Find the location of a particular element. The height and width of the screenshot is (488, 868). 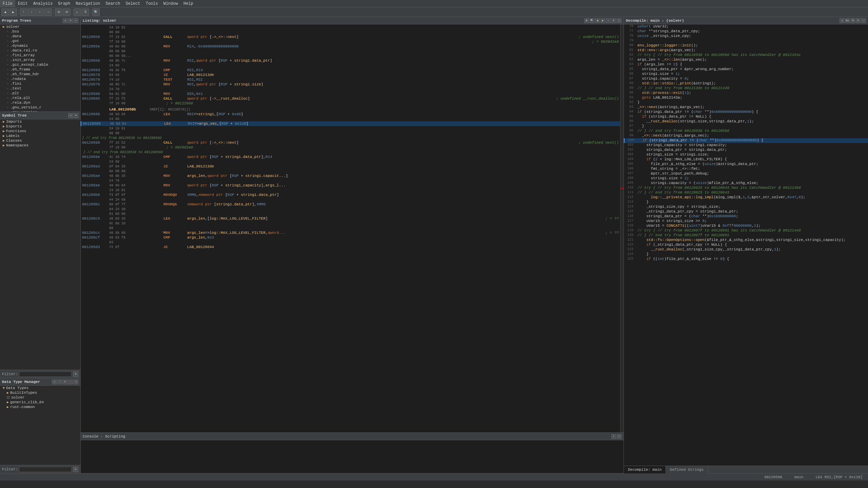

dec-line: 86 string1.size = 1; is located at coordinates (746, 74).